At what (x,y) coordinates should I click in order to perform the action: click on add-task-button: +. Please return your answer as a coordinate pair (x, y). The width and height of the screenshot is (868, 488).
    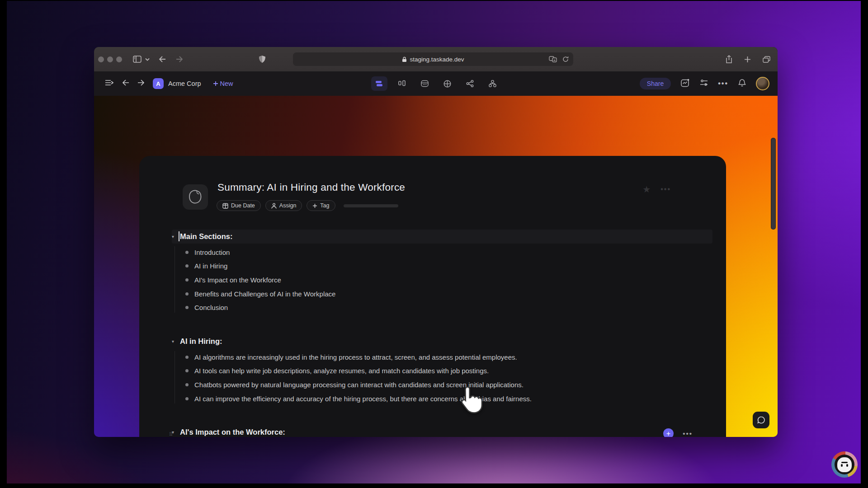
    Looking at the image, I should click on (668, 433).